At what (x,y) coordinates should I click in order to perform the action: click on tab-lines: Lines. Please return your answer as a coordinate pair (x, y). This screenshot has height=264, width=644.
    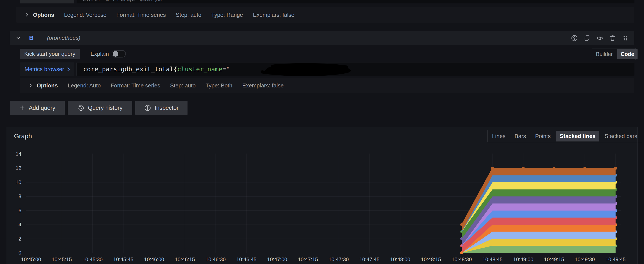
    Looking at the image, I should click on (499, 136).